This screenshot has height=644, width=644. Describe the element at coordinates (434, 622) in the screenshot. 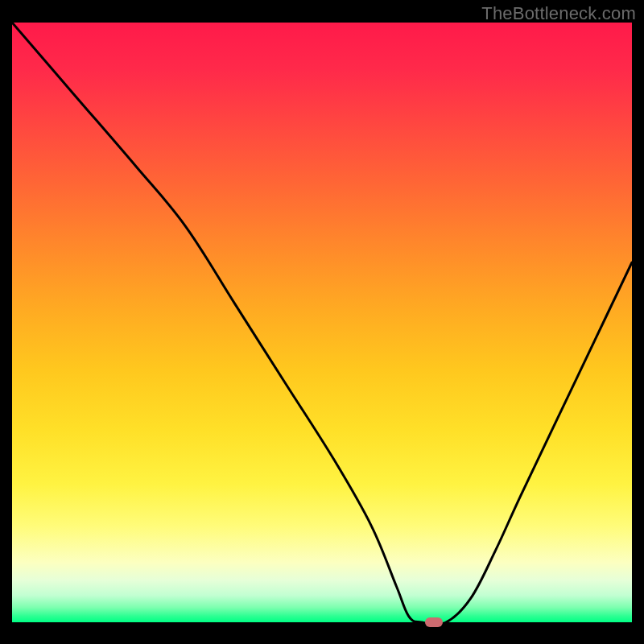

I see `optimal-point-marker` at that location.